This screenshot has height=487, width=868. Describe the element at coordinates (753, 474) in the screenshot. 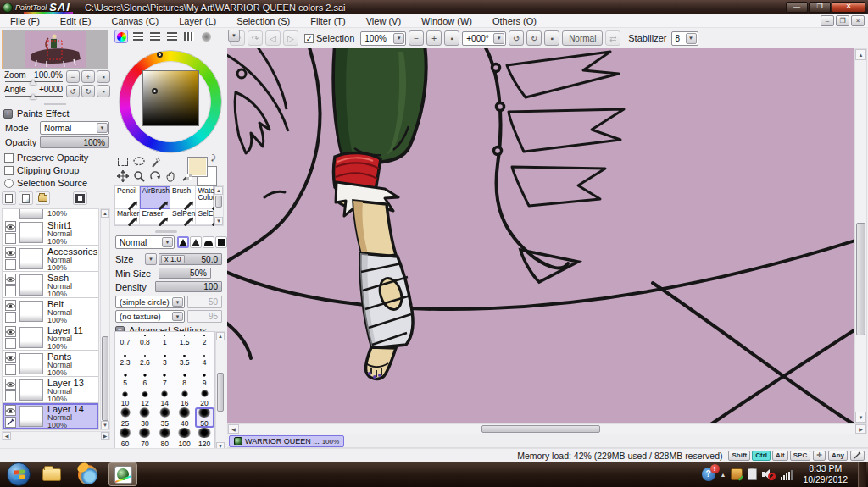

I see `clipboard-tray-icon` at that location.